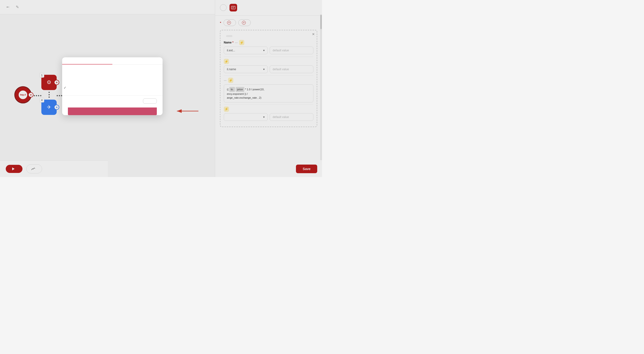 The width and height of the screenshot is (644, 354). I want to click on calc-tabs, so click(112, 61).